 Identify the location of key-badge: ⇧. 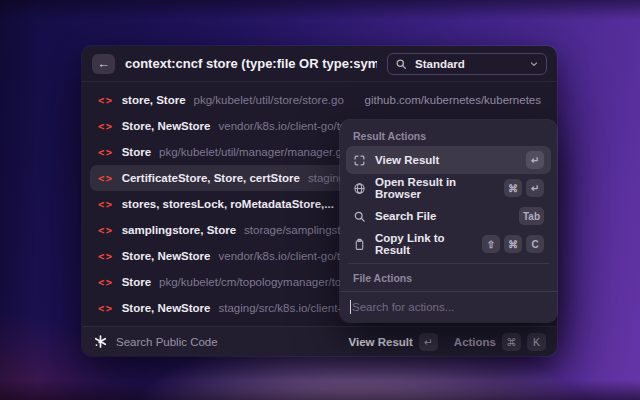
(491, 244).